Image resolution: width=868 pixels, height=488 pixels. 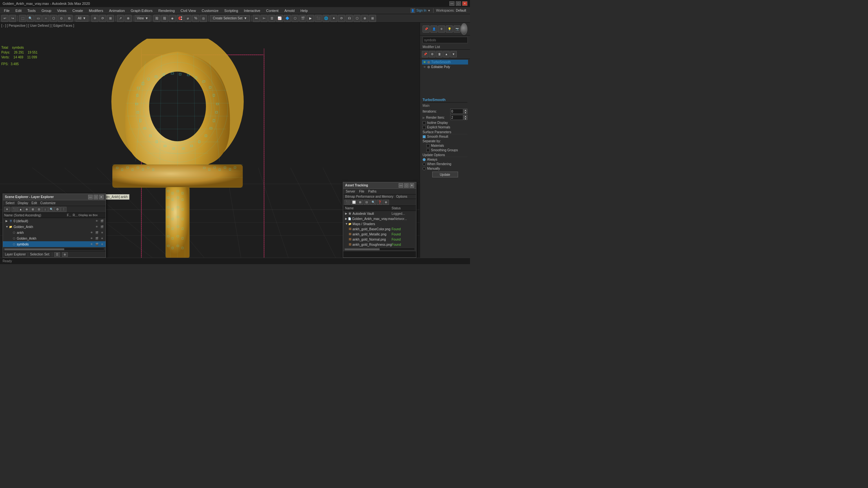 I want to click on ts-render-iters-input, so click(x=457, y=117).